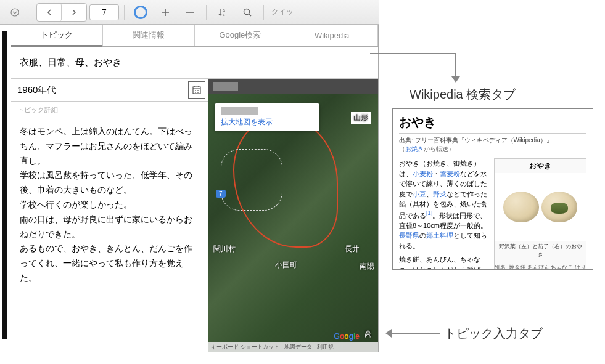 The height and width of the screenshot is (364, 605). What do you see at coordinates (493, 149) in the screenshot?
I see `wiki-redirect: （お焼きから転送）` at bounding box center [493, 149].